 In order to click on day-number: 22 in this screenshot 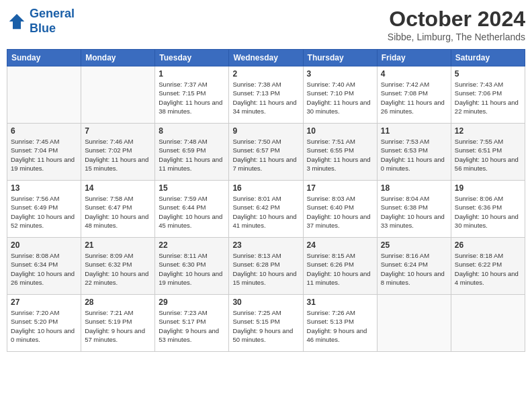, I will do `click(192, 245)`.